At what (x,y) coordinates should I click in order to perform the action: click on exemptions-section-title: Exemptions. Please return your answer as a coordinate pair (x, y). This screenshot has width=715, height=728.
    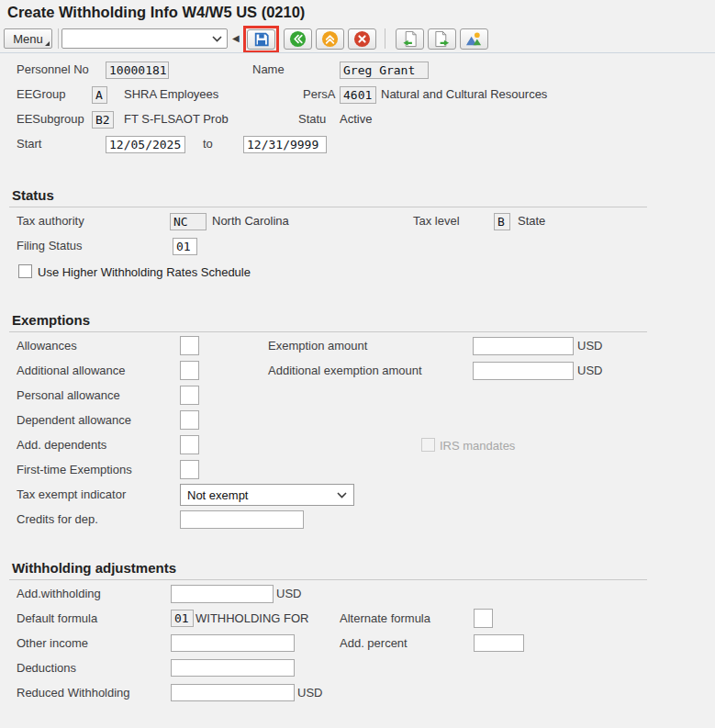
    Looking at the image, I should click on (51, 319).